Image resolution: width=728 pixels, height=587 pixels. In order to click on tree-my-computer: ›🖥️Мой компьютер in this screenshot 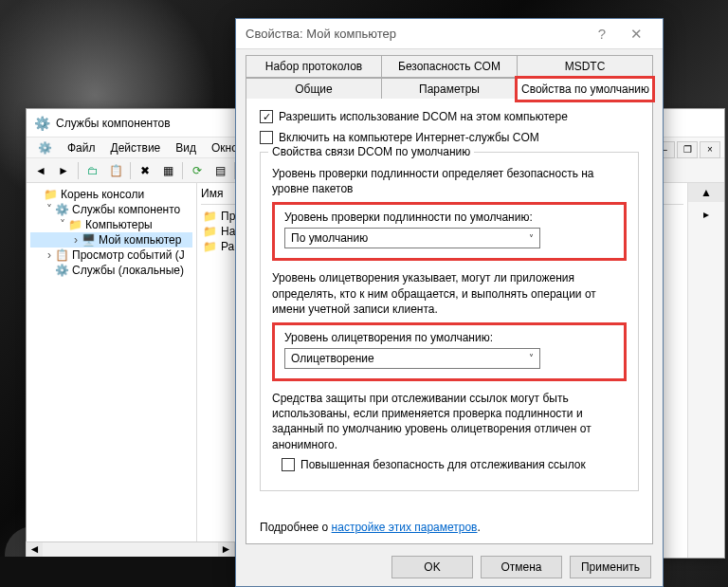, I will do `click(112, 240)`.